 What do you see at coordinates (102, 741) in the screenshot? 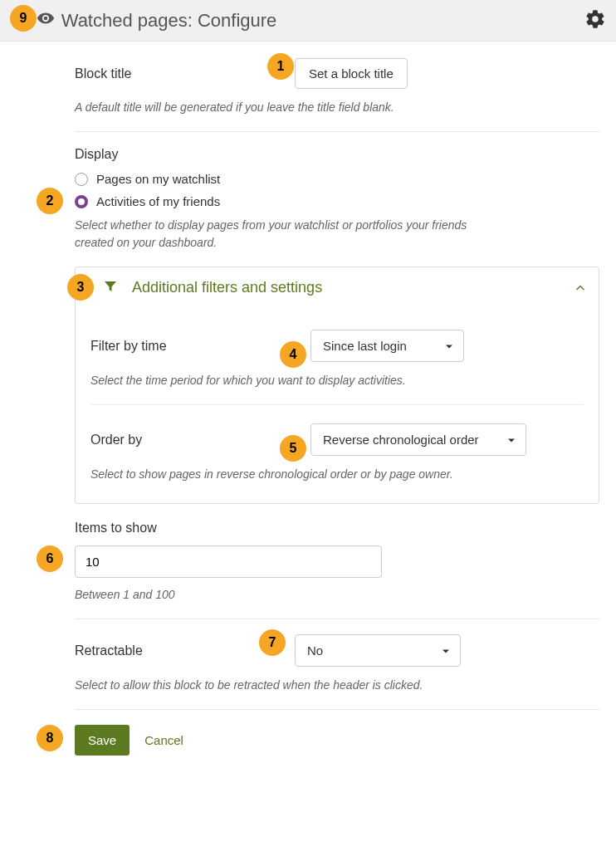
I see `save-button: Save` at bounding box center [102, 741].